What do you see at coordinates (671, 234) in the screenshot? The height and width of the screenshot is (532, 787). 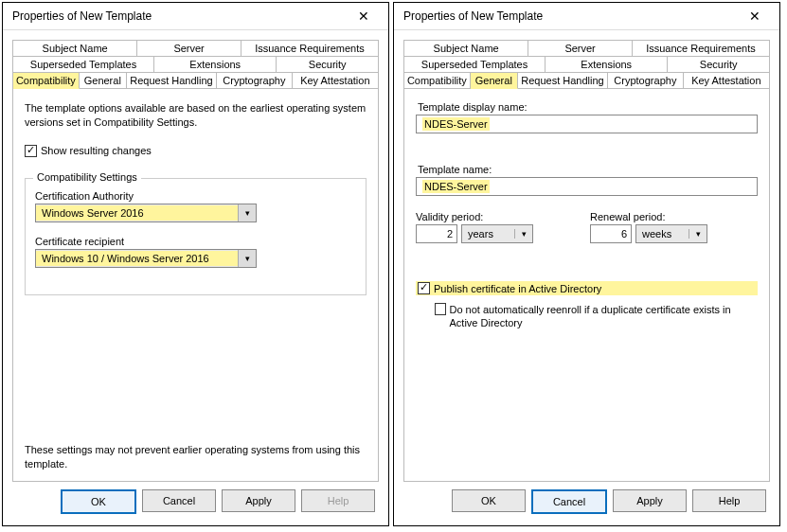 I see `renewal-period-unit-dropdown: weeks ▾` at bounding box center [671, 234].